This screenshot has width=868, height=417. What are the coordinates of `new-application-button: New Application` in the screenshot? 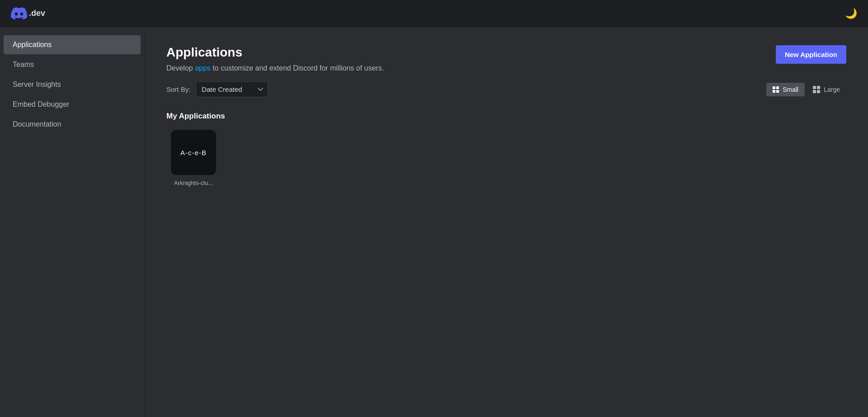 It's located at (811, 54).